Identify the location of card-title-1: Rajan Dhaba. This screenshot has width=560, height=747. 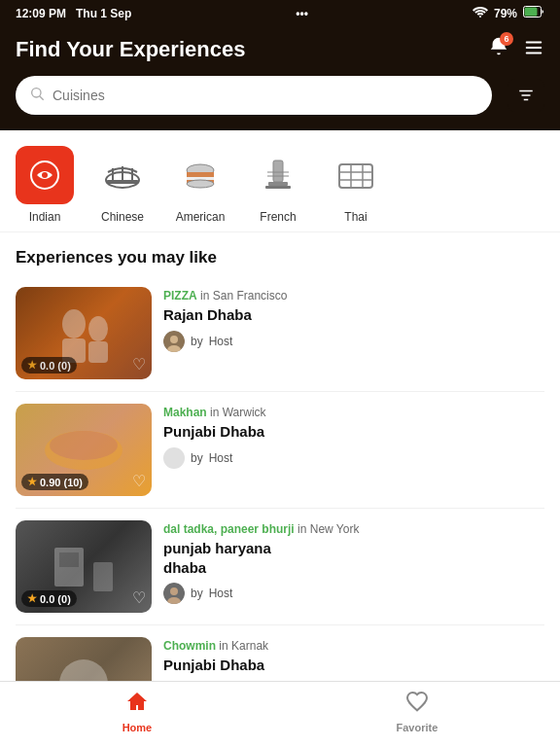
(354, 315).